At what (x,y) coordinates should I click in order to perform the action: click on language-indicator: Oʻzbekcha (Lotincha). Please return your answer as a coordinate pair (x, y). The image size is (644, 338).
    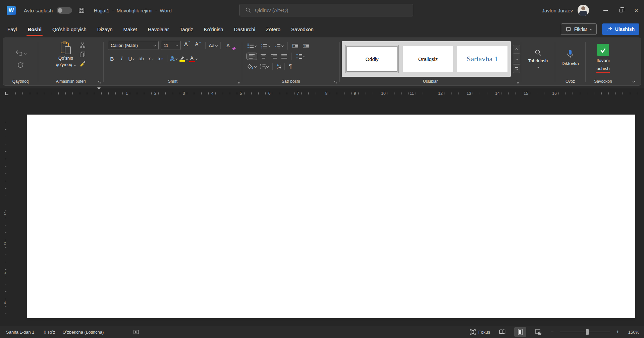
    Looking at the image, I should click on (83, 332).